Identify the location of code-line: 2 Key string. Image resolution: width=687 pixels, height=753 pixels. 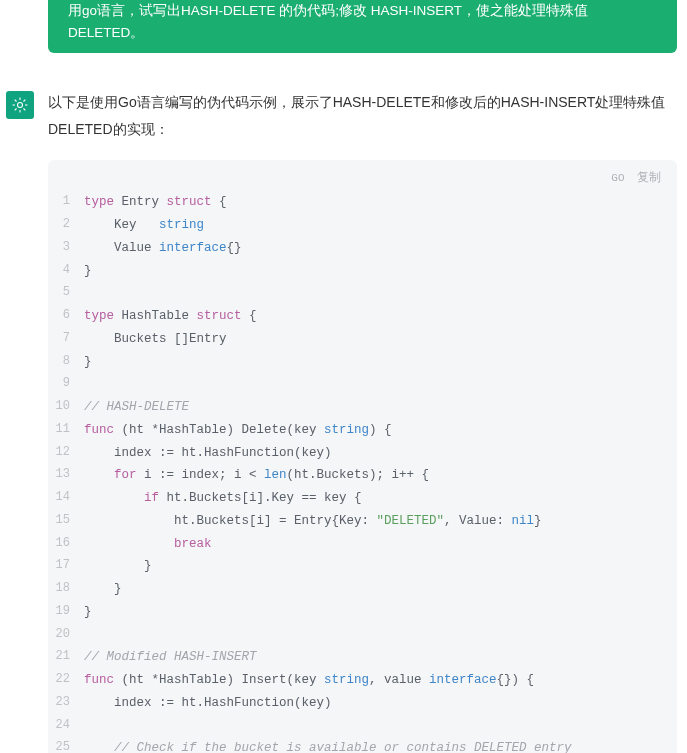
(362, 226).